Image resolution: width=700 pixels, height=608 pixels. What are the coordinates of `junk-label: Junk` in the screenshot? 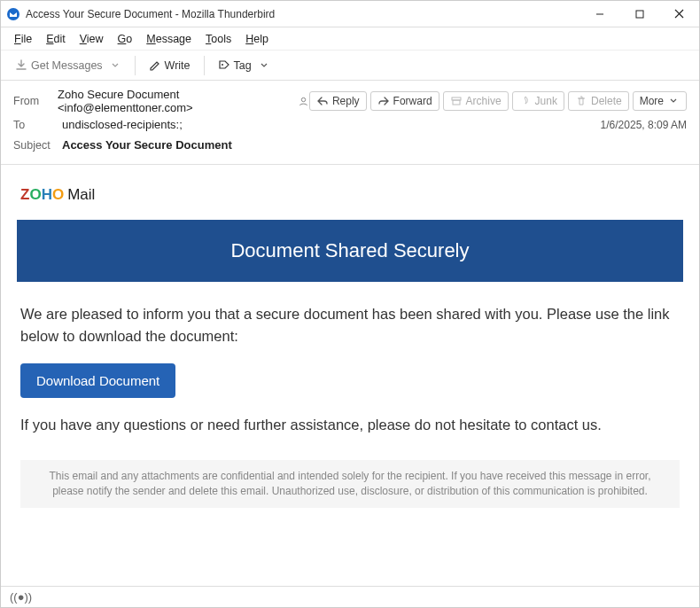 It's located at (546, 101).